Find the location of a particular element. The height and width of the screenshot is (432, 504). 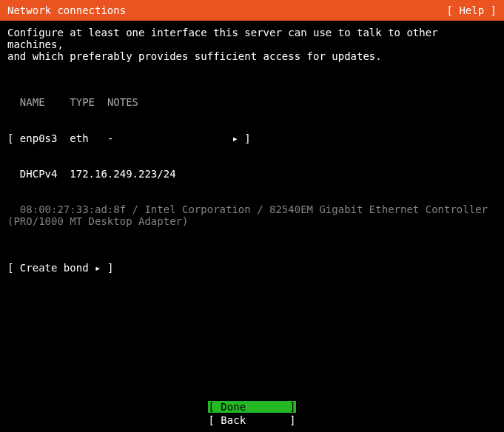

done-button: [ Done ] is located at coordinates (252, 407).